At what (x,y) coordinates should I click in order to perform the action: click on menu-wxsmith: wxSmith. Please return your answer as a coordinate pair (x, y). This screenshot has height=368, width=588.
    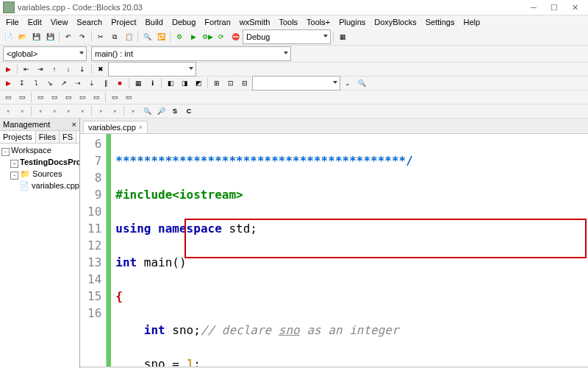
    Looking at the image, I should click on (255, 22).